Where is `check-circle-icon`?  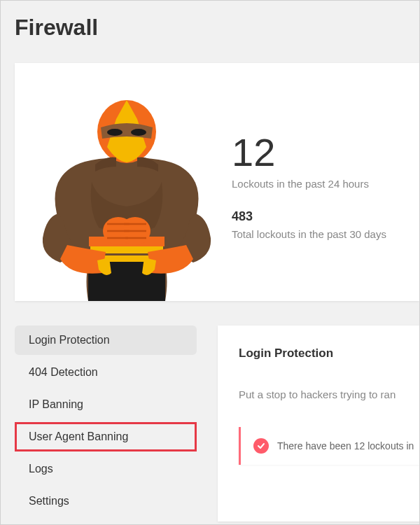
check-circle-icon is located at coordinates (261, 446).